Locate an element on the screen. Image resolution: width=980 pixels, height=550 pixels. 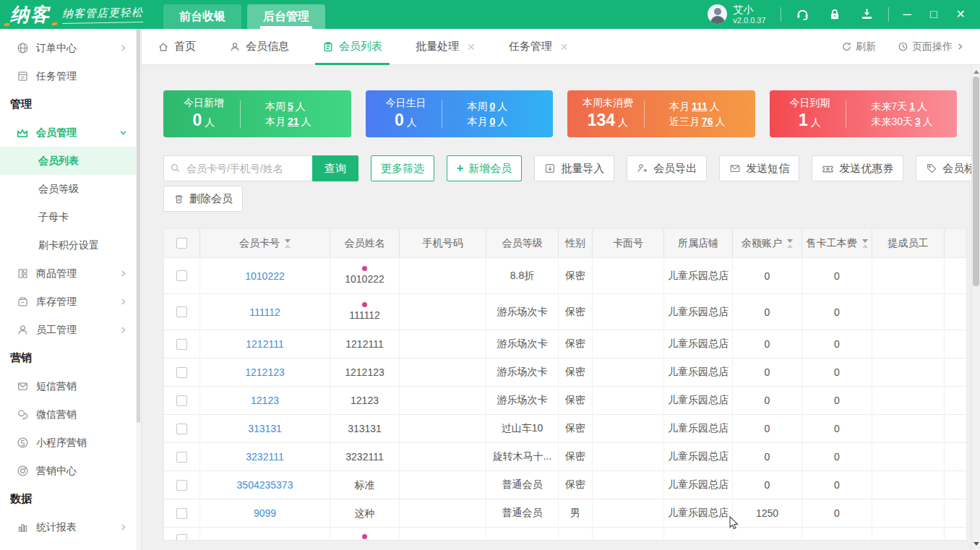
sidebar-section-management: 管理 is located at coordinates (71, 104).